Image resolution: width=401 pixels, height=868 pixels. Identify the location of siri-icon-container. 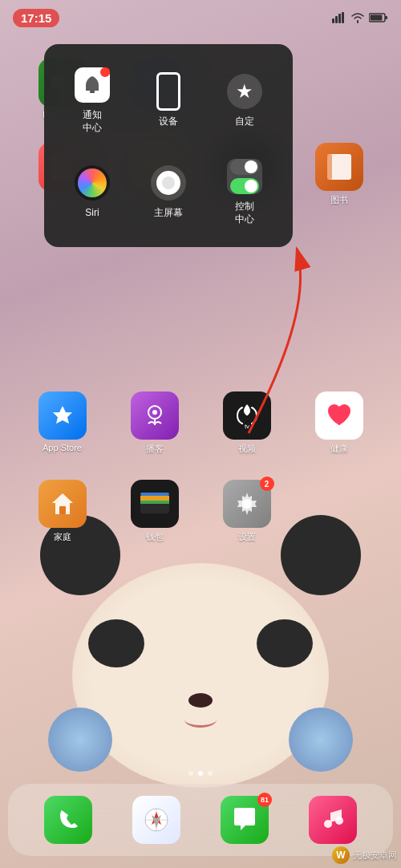
(92, 183).